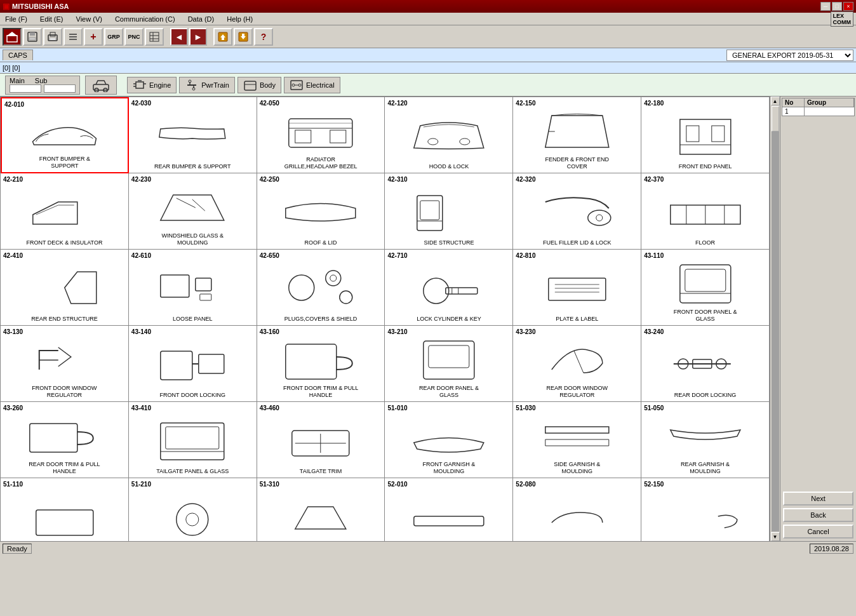 The width and height of the screenshot is (856, 616). I want to click on caps-bar: CAPS GENERAL EXPORT 2019-05-31, so click(428, 55).